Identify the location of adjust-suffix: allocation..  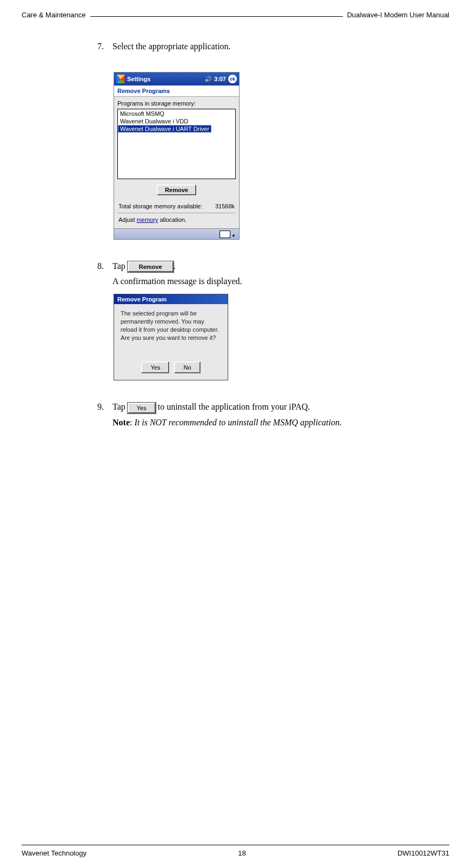
(172, 220).